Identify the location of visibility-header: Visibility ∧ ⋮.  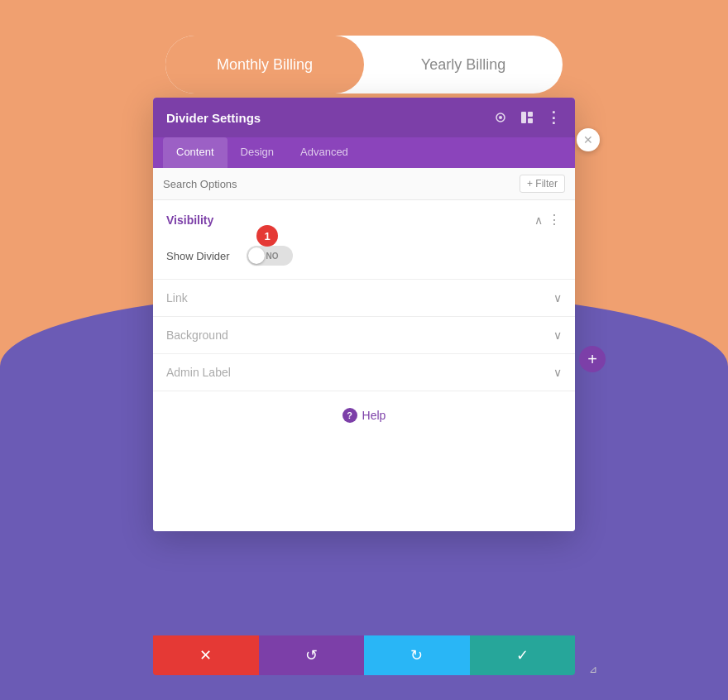
(364, 220).